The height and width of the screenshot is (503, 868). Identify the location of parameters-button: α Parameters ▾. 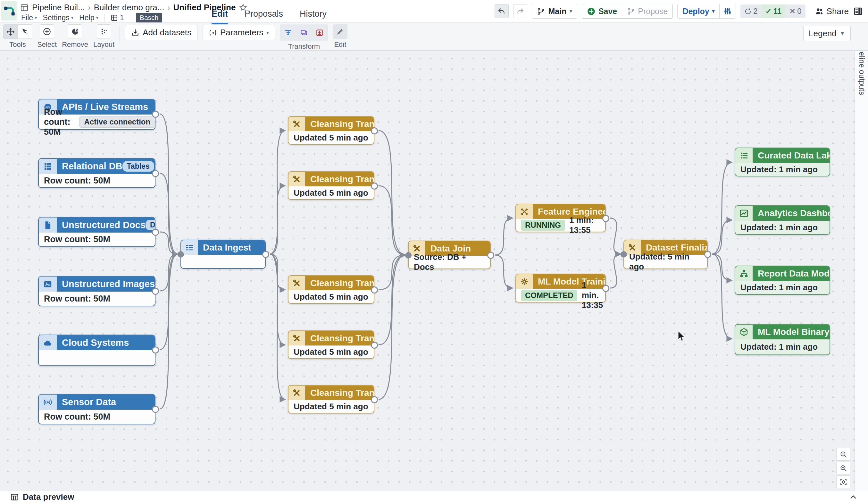
(239, 32).